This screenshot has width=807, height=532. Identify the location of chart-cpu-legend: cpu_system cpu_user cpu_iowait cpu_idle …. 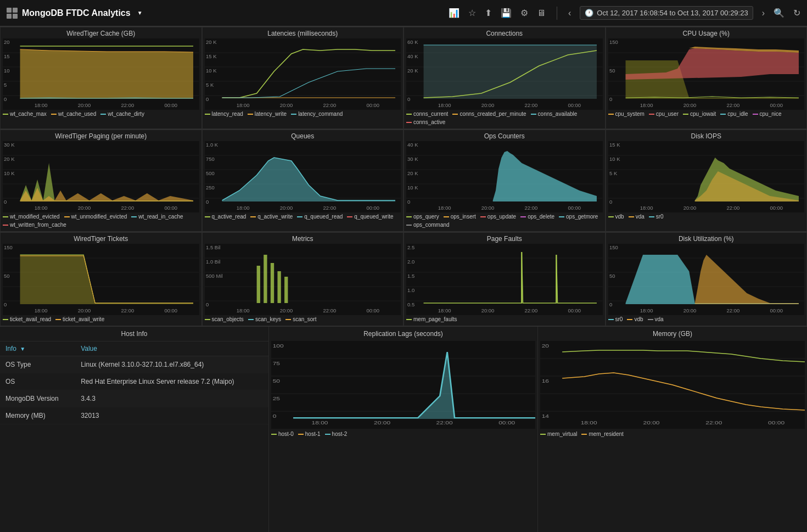
(707, 114).